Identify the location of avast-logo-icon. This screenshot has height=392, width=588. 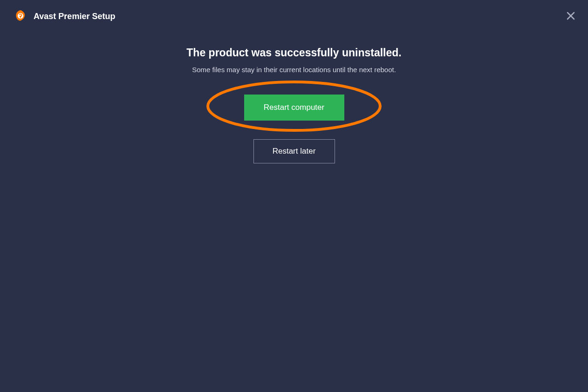
(21, 16).